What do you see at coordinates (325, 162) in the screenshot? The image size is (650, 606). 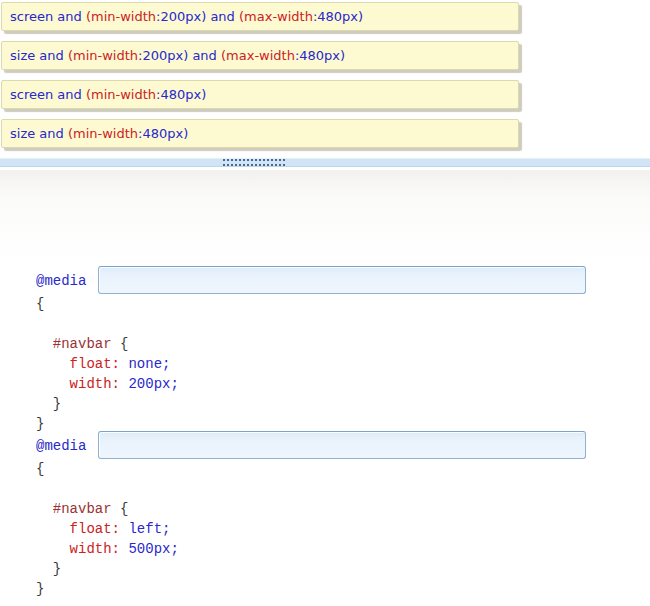 I see `pane-splitter` at bounding box center [325, 162].